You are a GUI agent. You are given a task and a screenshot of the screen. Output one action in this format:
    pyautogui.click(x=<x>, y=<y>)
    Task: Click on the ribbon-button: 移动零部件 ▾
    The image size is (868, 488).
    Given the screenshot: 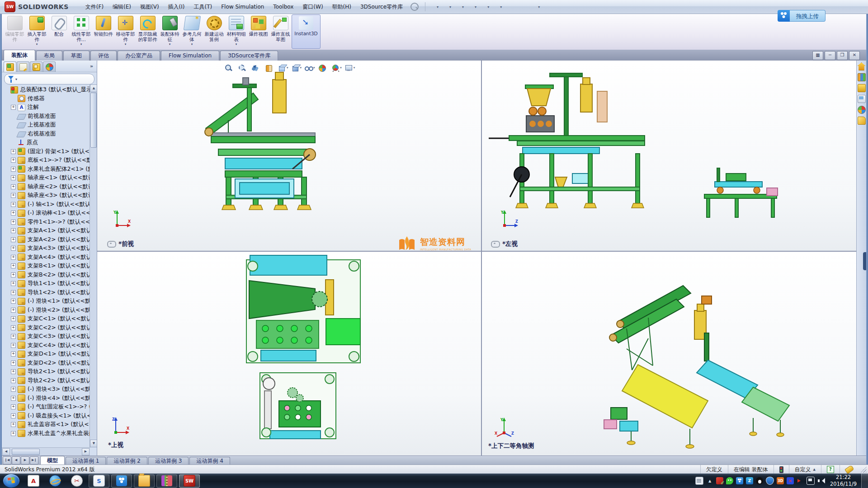 What is the action you would take?
    pyautogui.click(x=126, y=32)
    